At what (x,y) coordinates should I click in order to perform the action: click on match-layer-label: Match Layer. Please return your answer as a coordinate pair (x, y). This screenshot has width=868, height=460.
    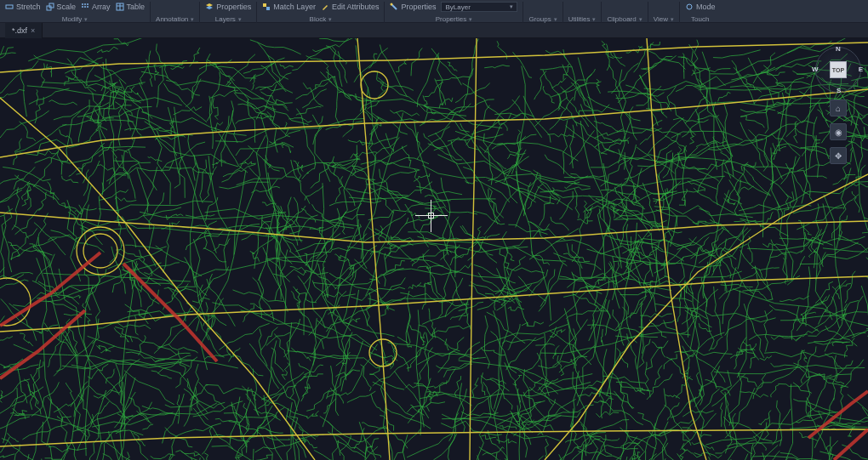
    Looking at the image, I should click on (294, 7).